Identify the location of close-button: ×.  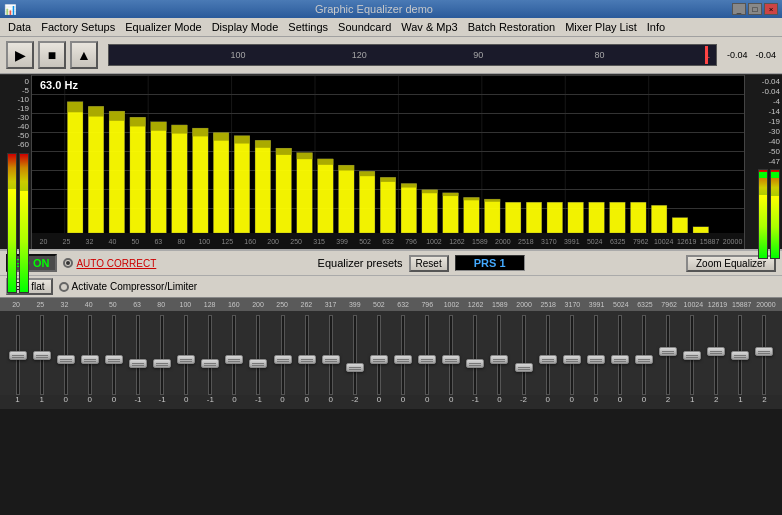
(771, 9).